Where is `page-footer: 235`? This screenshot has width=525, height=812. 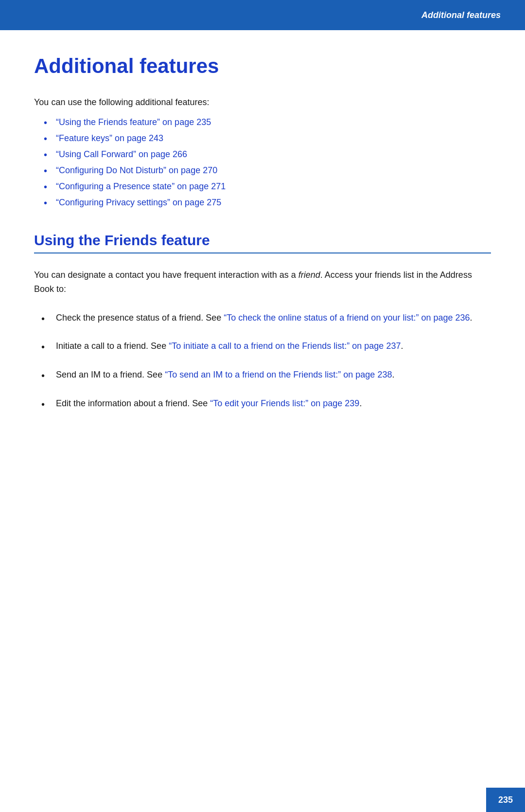 page-footer: 235 is located at coordinates (506, 800).